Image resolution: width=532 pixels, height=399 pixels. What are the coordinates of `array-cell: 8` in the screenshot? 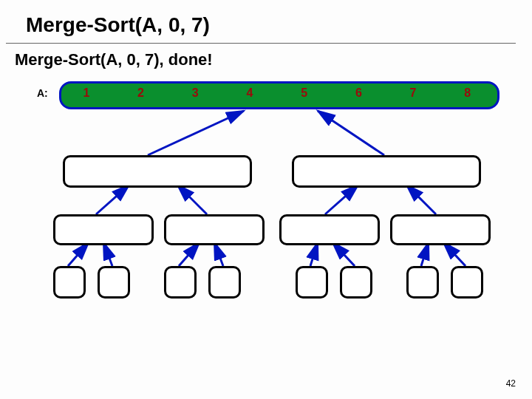 It's located at (468, 93).